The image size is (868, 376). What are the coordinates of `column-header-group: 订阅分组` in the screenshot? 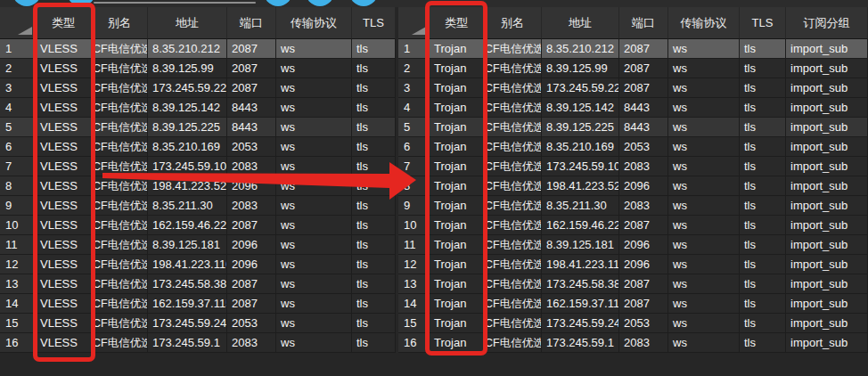 It's located at (827, 23).